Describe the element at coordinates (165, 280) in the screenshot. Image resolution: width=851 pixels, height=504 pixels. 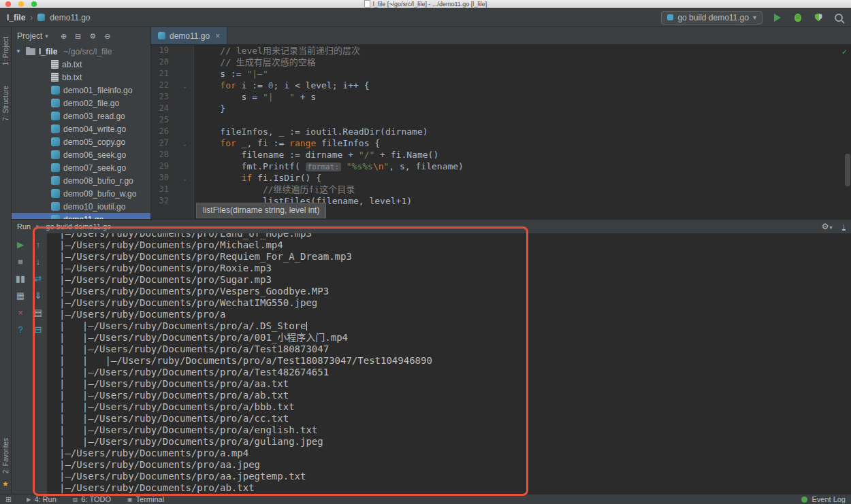
I see `console-line-text: |—/Users/ruby/Documents/pro/Sugar.mp3` at that location.